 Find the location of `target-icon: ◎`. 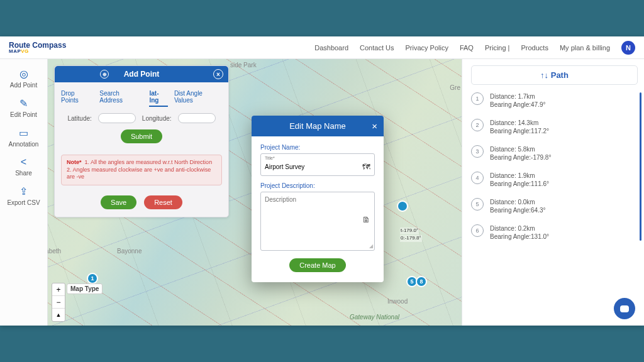

target-icon: ◎ is located at coordinates (24, 74).